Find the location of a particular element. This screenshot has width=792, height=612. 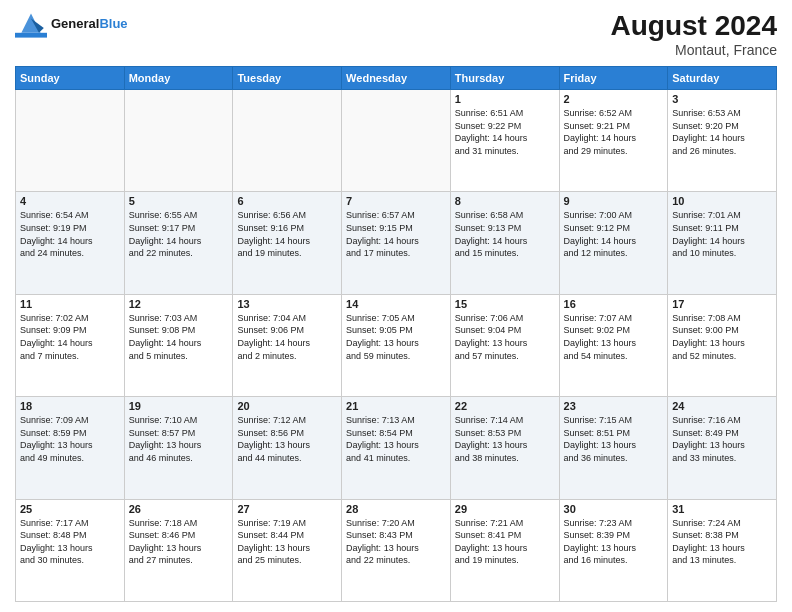

day-number: 22 is located at coordinates (505, 406).